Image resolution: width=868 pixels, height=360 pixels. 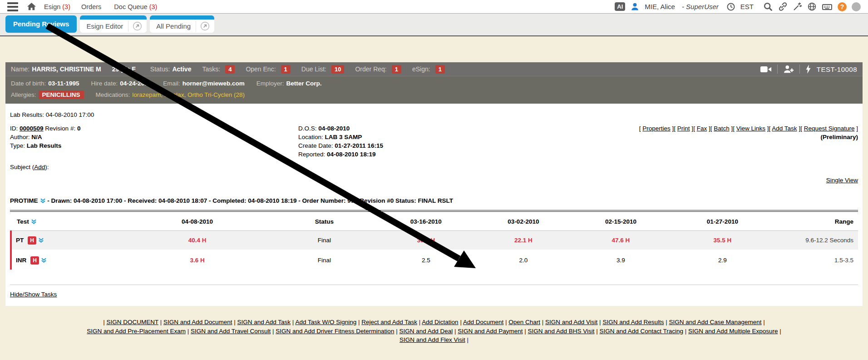 I want to click on action-link-open-chart: Open Chart, so click(x=524, y=322).